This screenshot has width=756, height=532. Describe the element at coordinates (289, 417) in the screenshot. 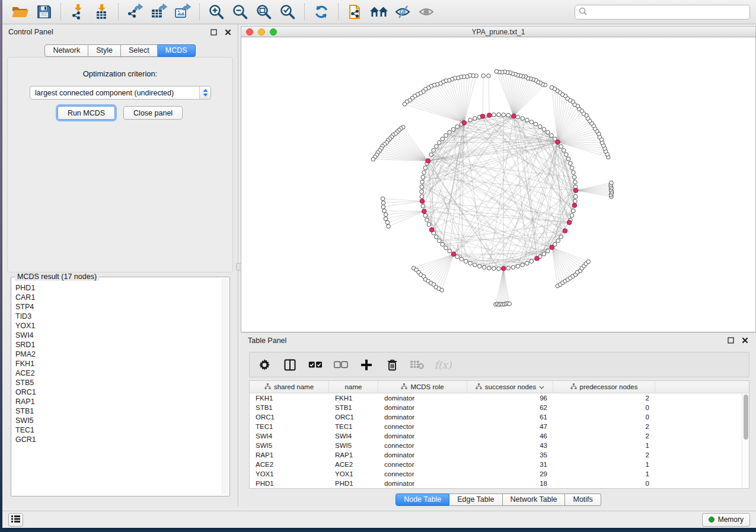

I see `table-cell: ORC1` at that location.